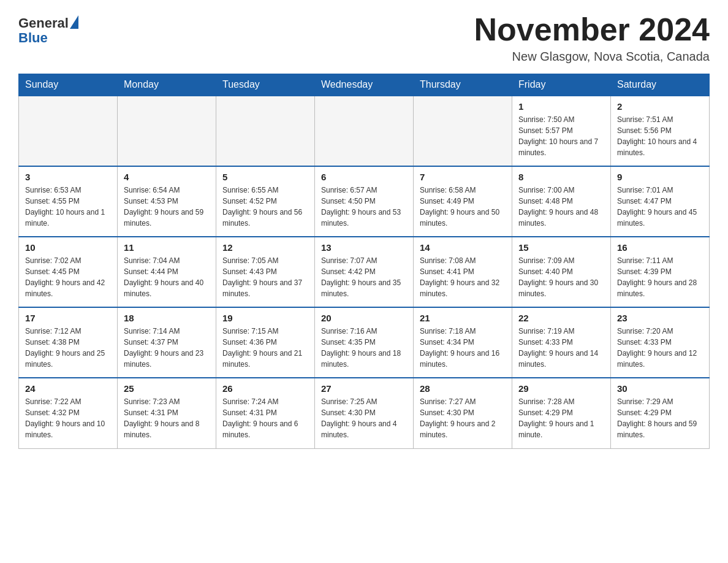  What do you see at coordinates (463, 272) in the screenshot?
I see `calendar-cell-w2-d4: 14Sunrise: 7:08 AMSunset: 4:41 PMDayligh…` at bounding box center [463, 272].